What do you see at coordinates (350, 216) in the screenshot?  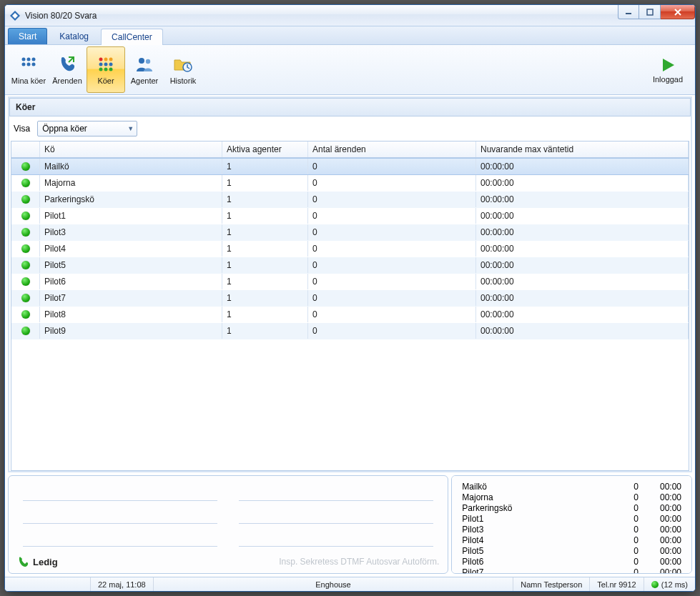 I see `table-row: Pilot11000:00:00` at bounding box center [350, 216].